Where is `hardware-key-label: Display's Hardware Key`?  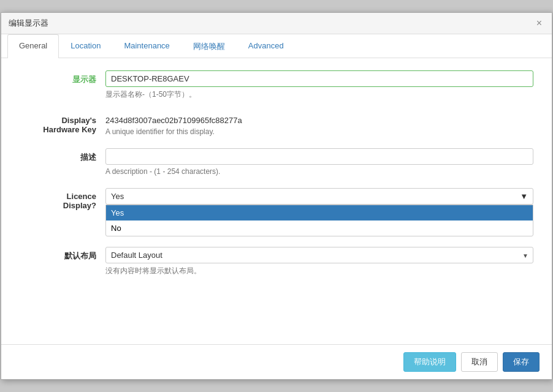 hardware-key-label: Display's Hardware Key is located at coordinates (63, 123).